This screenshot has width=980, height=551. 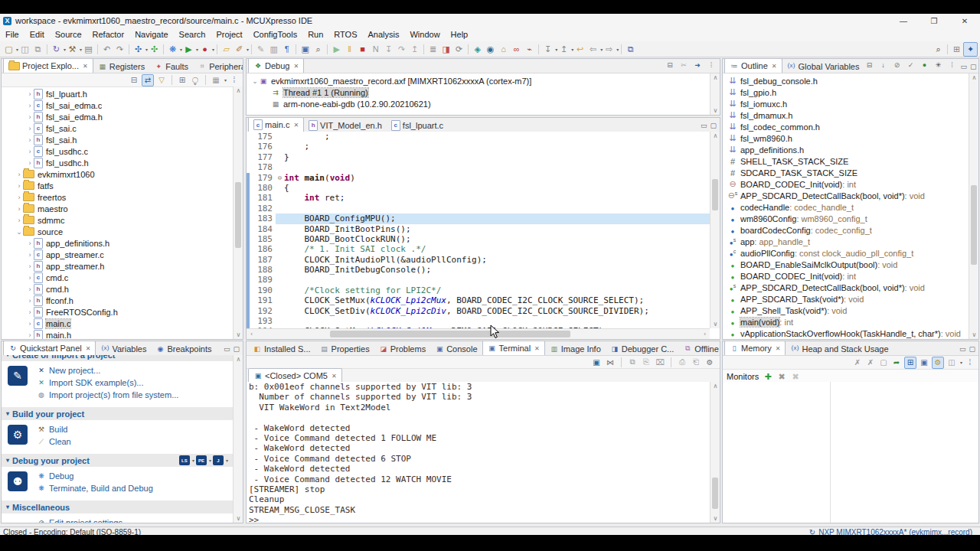 I want to click on debug-icon: ❋, so click(x=173, y=49).